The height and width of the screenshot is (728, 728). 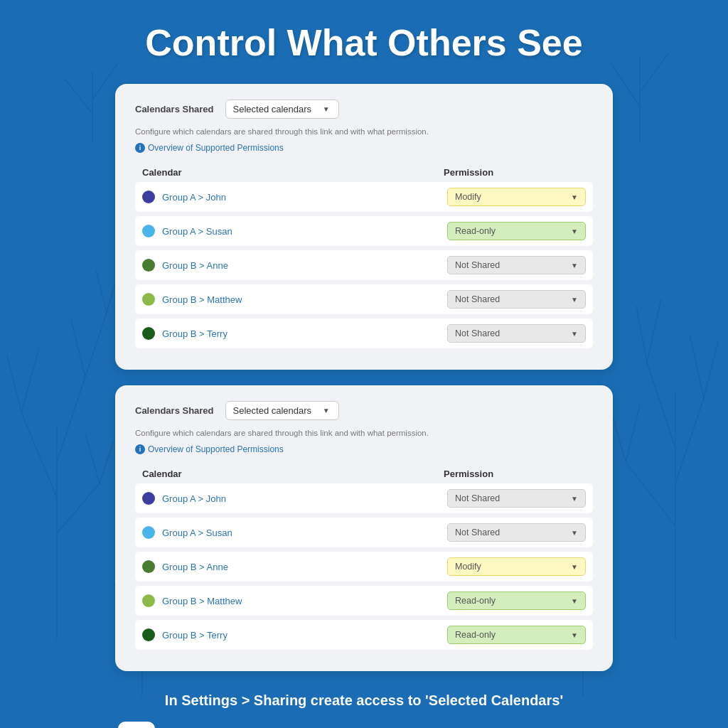 I want to click on col-calendar-label-1: Calendar, so click(x=293, y=172).